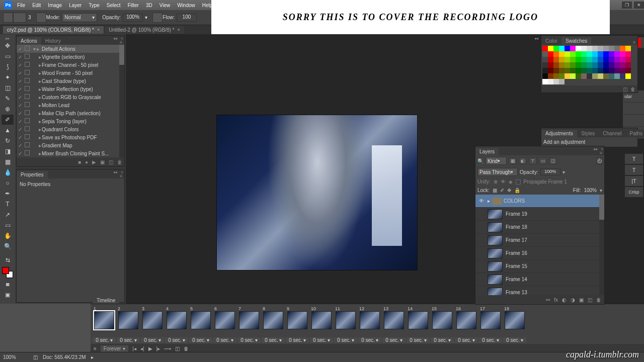 The image size is (644, 362). What do you see at coordinates (186, 5) in the screenshot?
I see `menu-window: Window` at bounding box center [186, 5].